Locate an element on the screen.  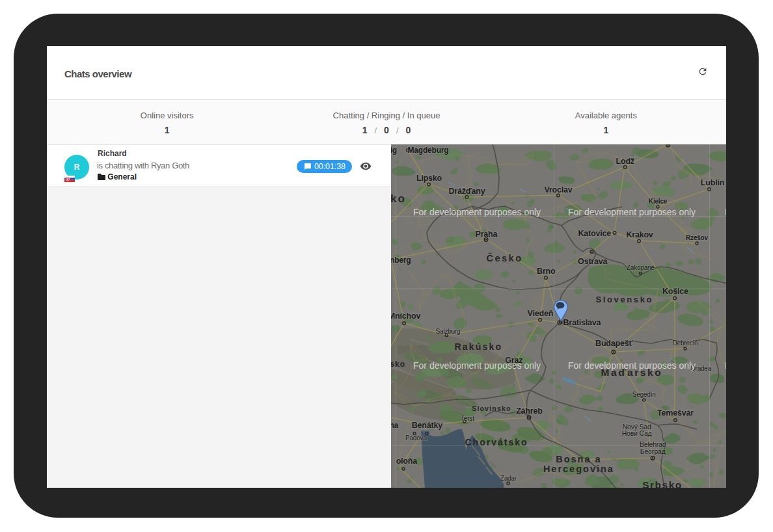
svg-text: Vroclav is located at coordinates (558, 190).